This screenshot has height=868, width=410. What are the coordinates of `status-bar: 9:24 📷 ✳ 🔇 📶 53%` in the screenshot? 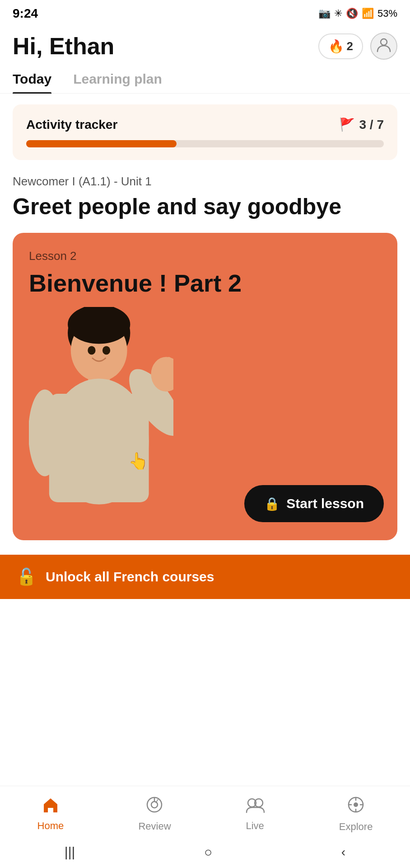 It's located at (205, 12).